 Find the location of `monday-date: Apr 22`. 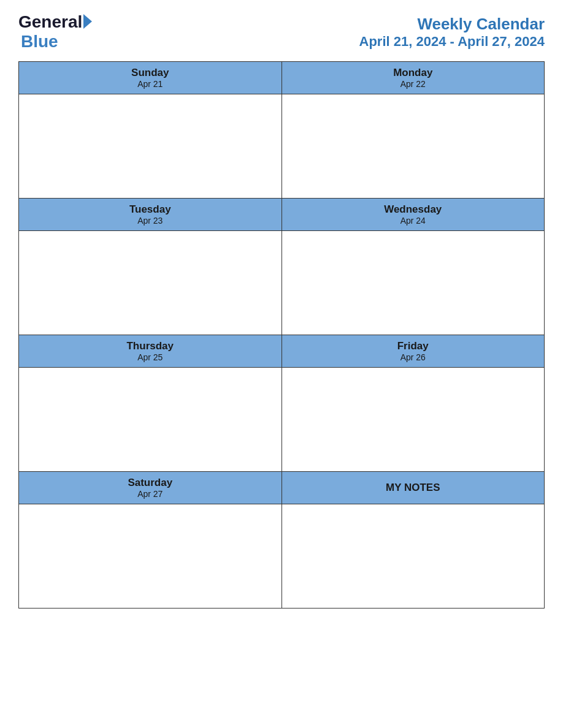

monday-date: Apr 22 is located at coordinates (413, 84).